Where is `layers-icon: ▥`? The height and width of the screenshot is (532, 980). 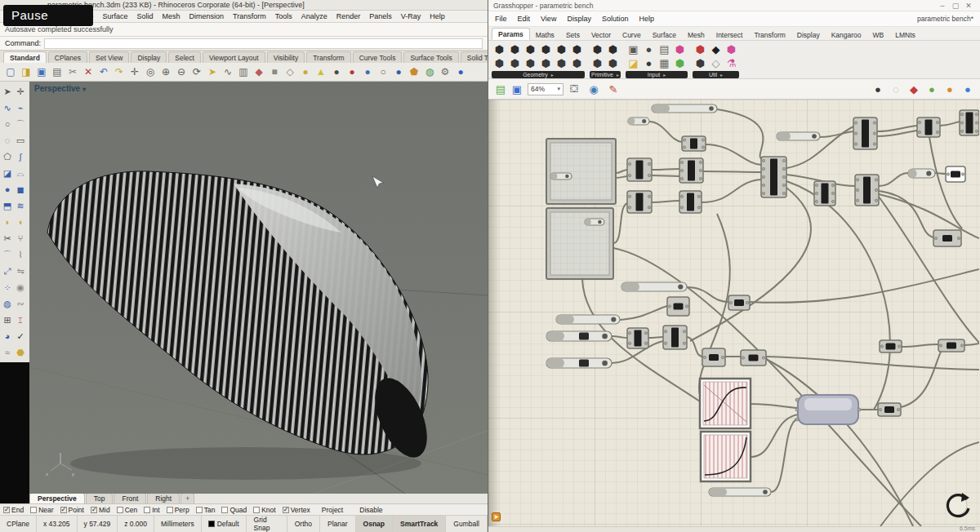 layers-icon: ▥ is located at coordinates (243, 72).